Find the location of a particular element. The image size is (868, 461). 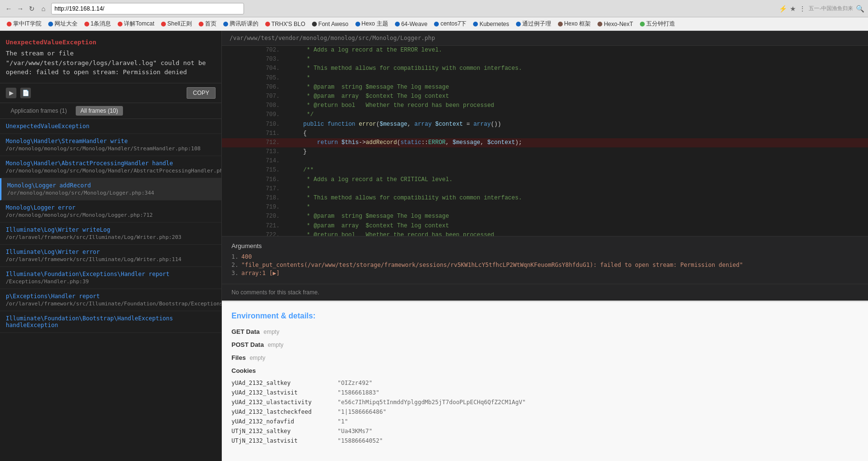

refresh-button: ↻ is located at coordinates (32, 9).